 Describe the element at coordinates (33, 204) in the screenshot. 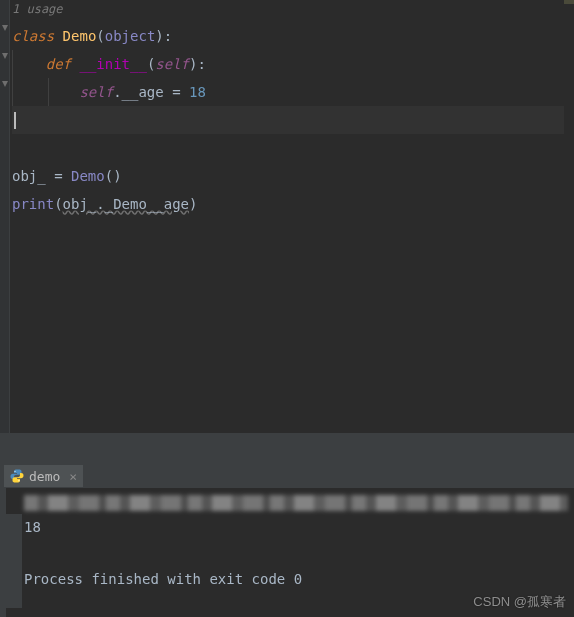

I see `builtin-print: print` at that location.